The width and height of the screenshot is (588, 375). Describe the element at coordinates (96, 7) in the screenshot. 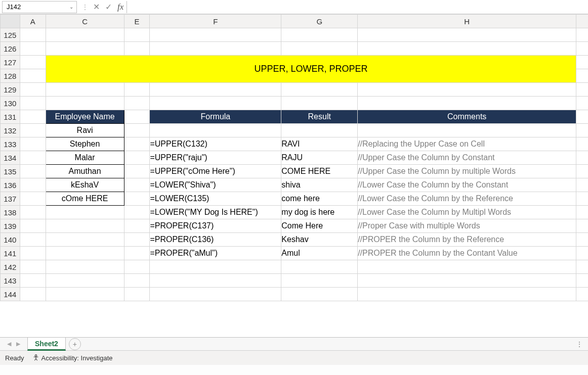

I see `cancel-icon: ✕` at that location.